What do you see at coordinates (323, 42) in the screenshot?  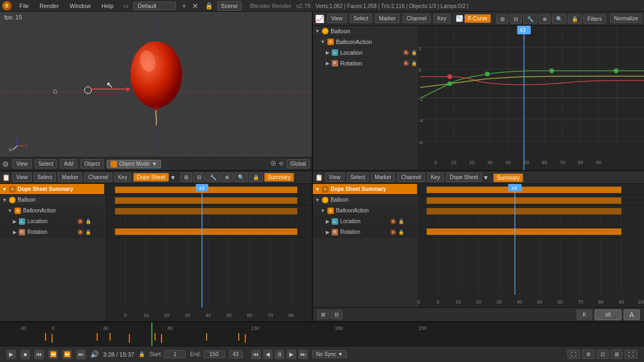 I see `tree-arrow-action: ▼` at bounding box center [323, 42].